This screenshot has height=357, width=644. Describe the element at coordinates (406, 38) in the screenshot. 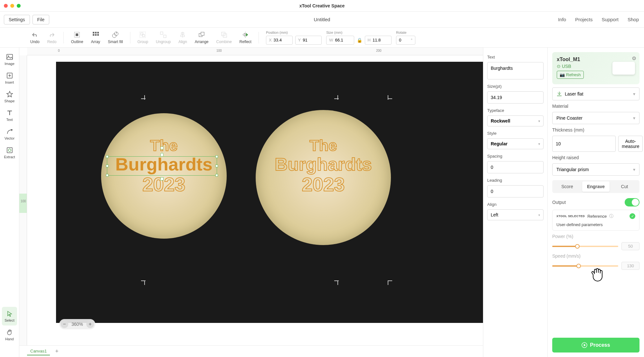

I see `rotate-group: Rotate °` at that location.